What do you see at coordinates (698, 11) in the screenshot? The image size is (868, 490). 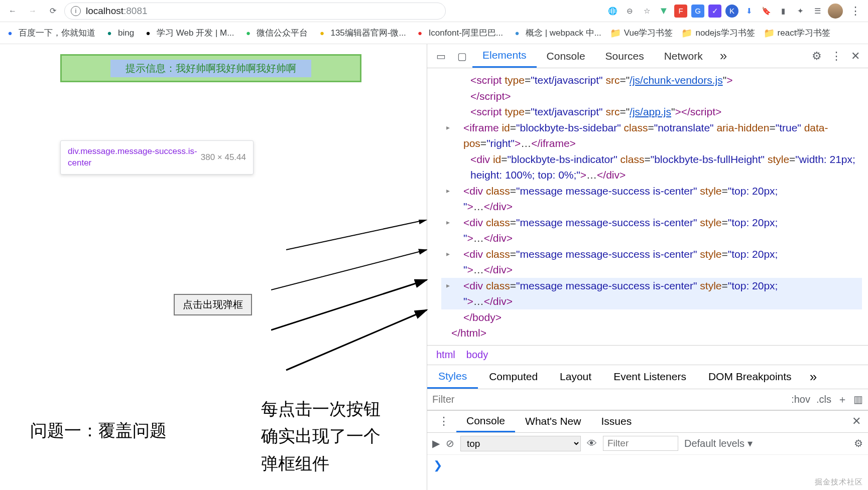 I see `ext-icon-2: G` at bounding box center [698, 11].